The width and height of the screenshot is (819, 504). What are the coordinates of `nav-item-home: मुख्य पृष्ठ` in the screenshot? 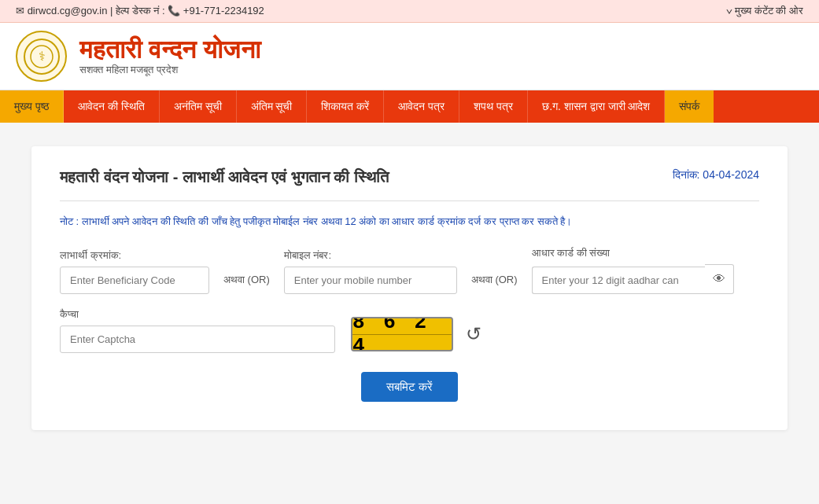 It's located at (31, 107).